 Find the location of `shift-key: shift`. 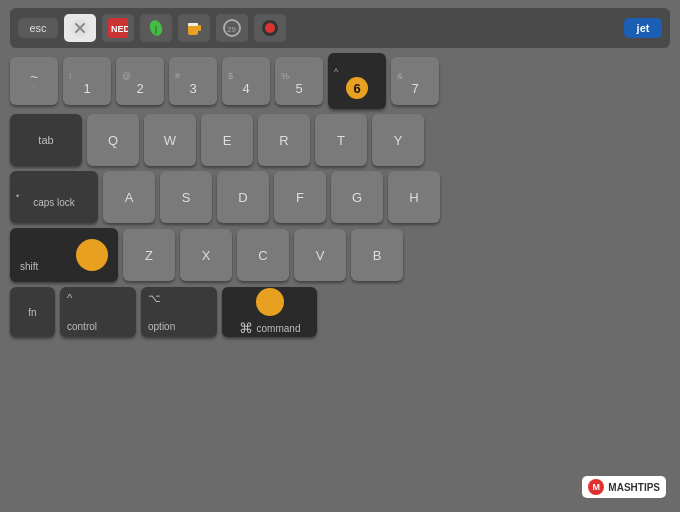

shift-key: shift is located at coordinates (64, 255).